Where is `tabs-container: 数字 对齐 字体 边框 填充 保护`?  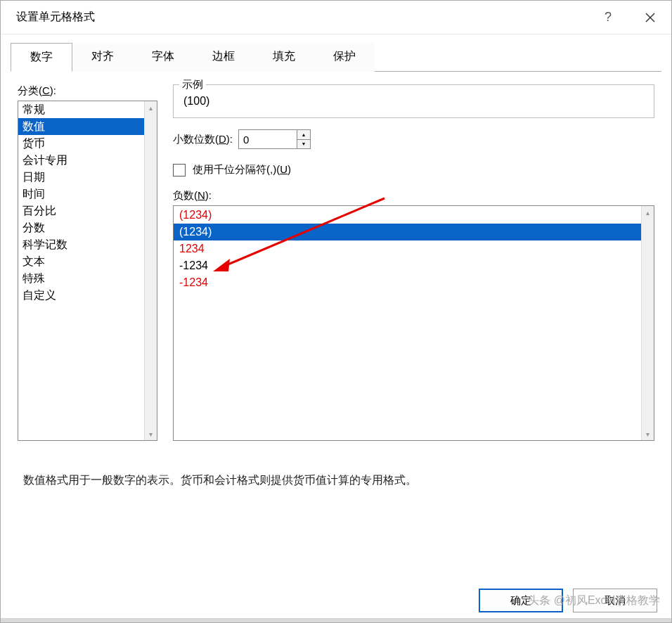 tabs-container: 数字 对齐 字体 边框 填充 保护 is located at coordinates (336, 57).